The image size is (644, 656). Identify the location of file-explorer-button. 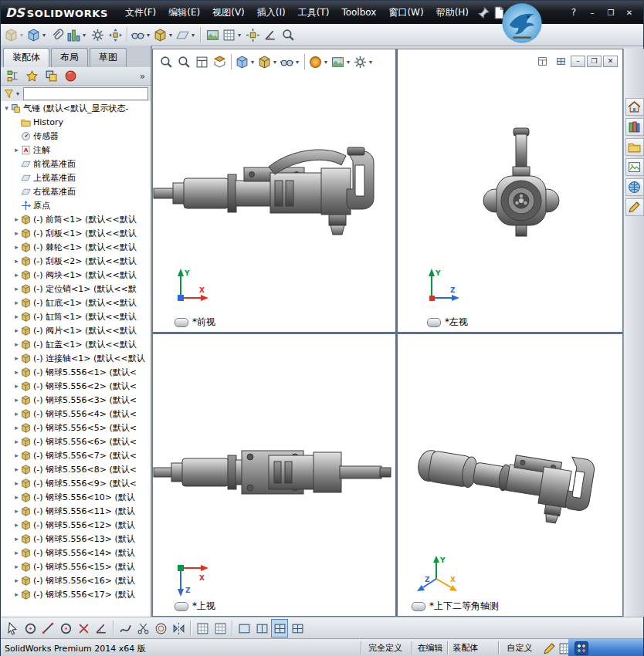
(635, 147).